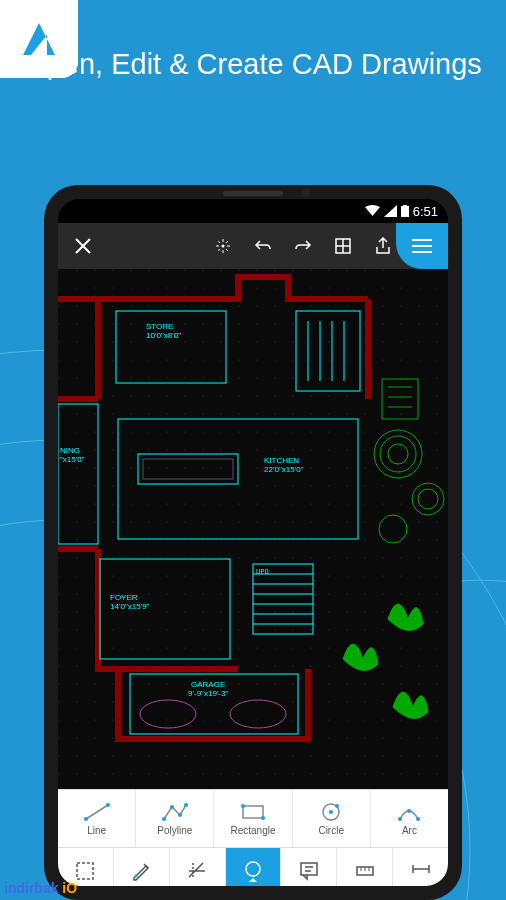 The width and height of the screenshot is (506, 900). I want to click on layers-button, so click(343, 246).